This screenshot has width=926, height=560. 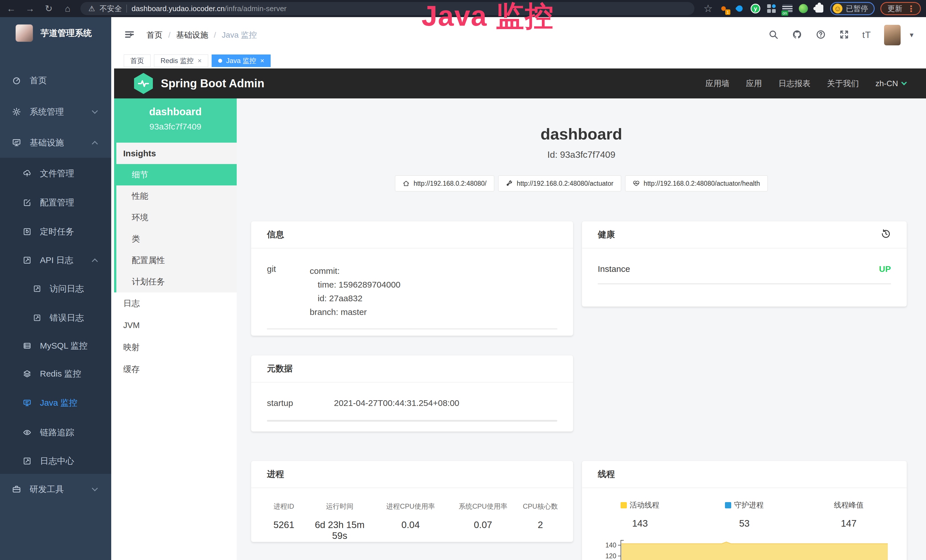 I want to click on sba-item-classes: 类, so click(x=177, y=239).